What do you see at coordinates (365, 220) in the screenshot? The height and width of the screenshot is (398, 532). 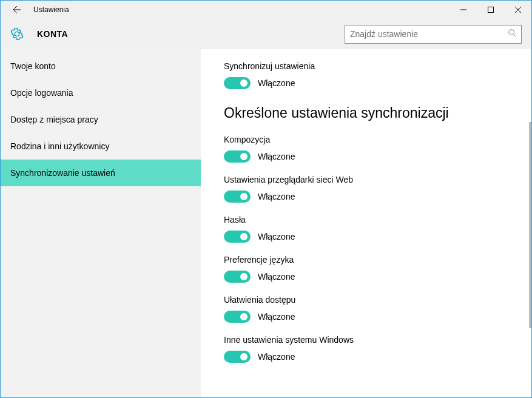 I see `setting-label: Hasła` at bounding box center [365, 220].